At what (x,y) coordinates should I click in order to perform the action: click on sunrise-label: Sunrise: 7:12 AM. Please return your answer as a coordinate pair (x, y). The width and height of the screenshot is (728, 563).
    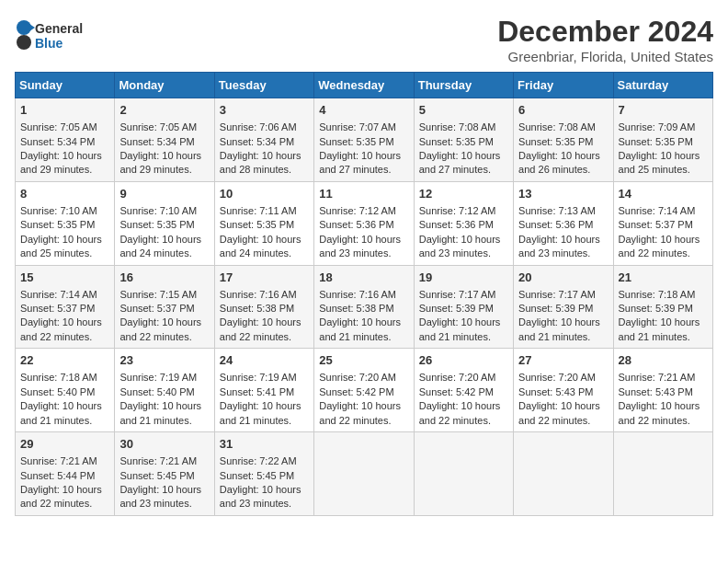
    Looking at the image, I should click on (358, 211).